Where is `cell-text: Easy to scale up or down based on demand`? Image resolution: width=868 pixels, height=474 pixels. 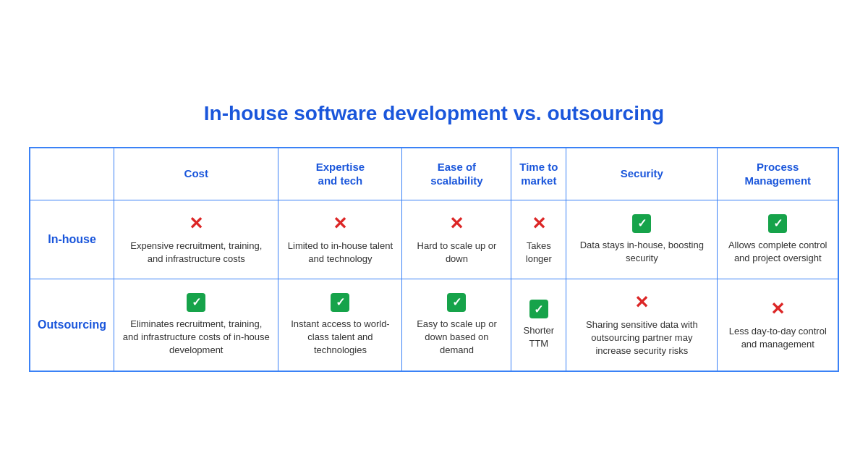
cell-text: Easy to scale up or down based on demand is located at coordinates (456, 337).